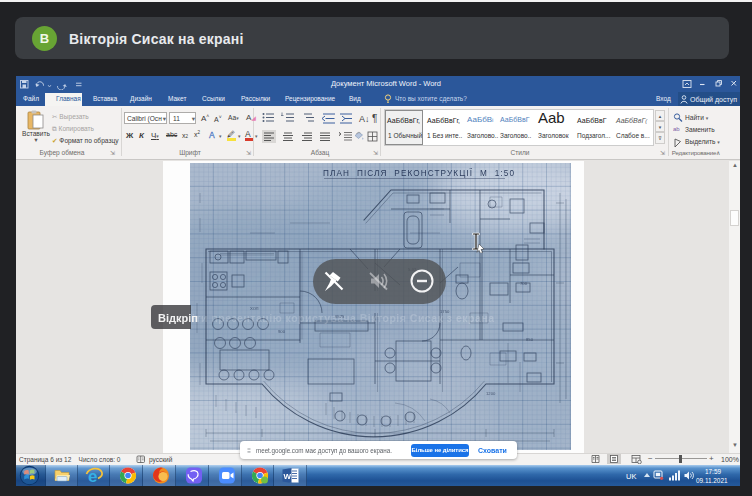  I want to click on svg-text: W, so click(288, 476).